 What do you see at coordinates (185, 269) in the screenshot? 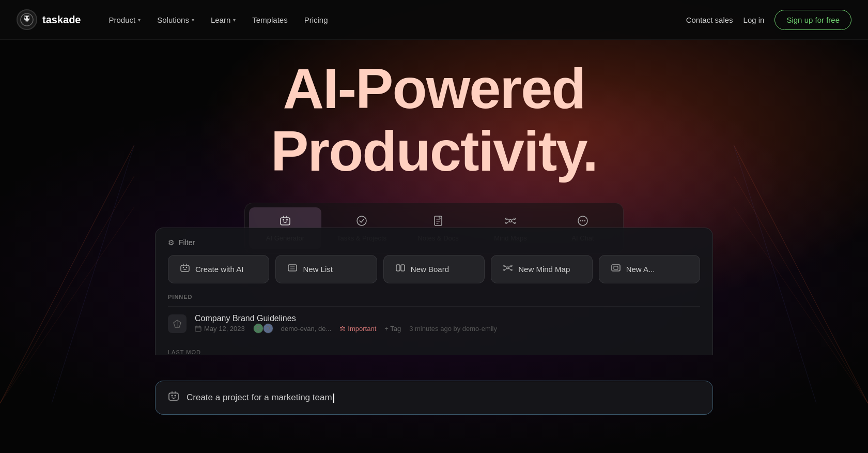
I see `ai-icon` at bounding box center [185, 269].